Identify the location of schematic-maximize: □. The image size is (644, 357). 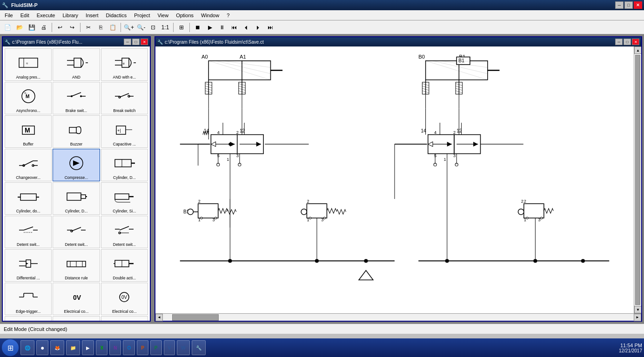
(627, 42).